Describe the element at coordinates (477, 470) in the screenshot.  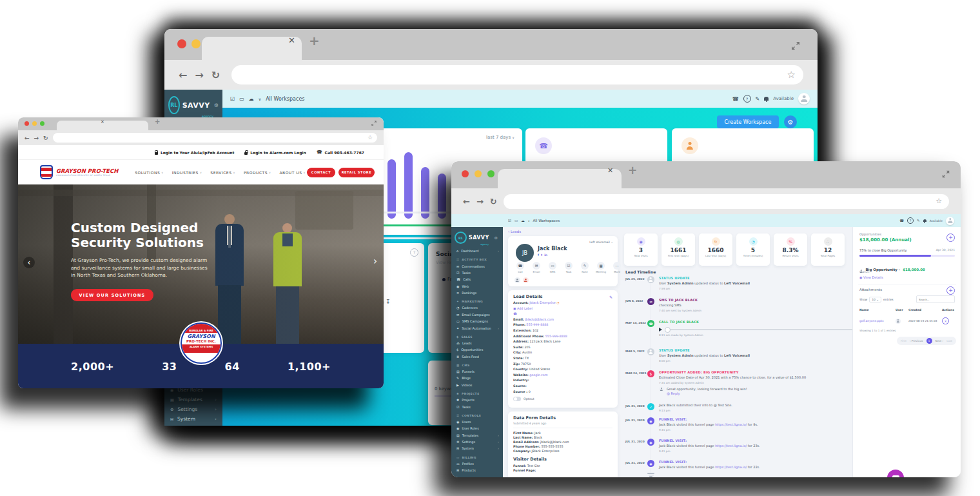
I see `sidebar-item-products: ⊞Products` at that location.